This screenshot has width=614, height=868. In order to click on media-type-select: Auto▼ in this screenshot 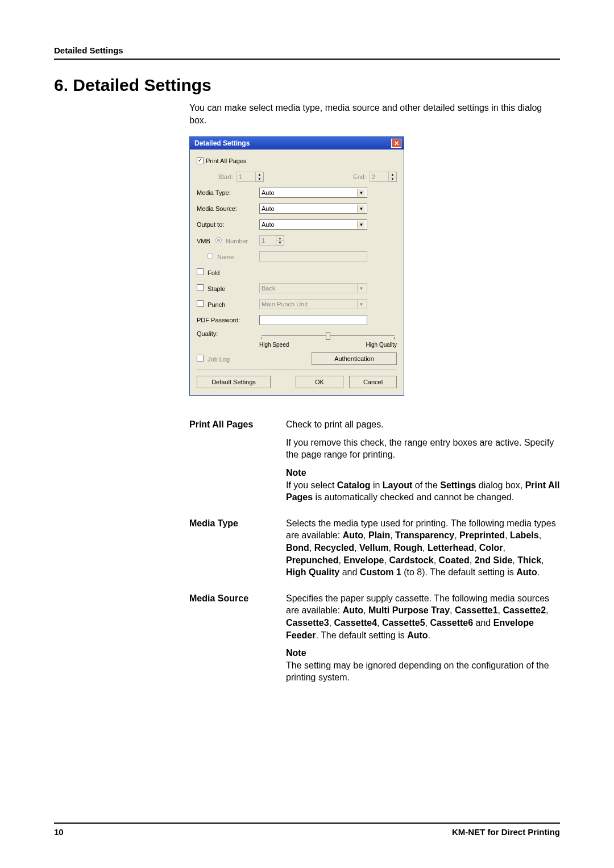, I will do `click(313, 193)`.